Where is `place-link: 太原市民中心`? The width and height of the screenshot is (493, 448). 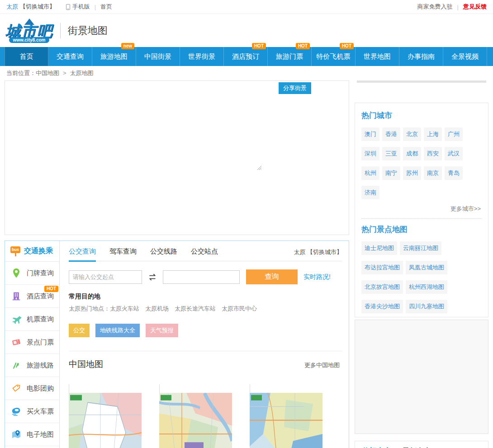
place-link: 太原市民中心 is located at coordinates (239, 309).